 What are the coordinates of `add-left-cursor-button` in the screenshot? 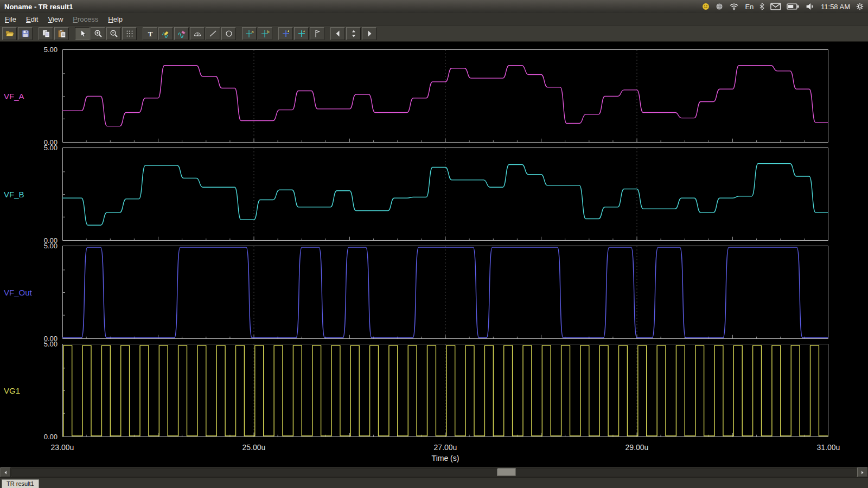 It's located at (285, 34).